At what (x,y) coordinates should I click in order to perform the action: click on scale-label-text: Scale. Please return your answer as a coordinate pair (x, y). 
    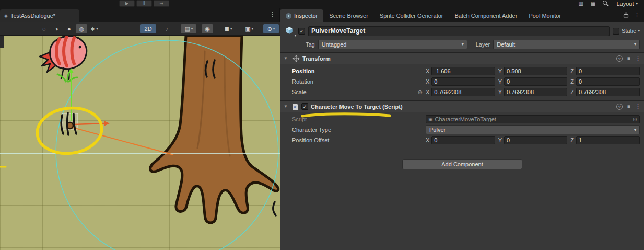
    Looking at the image, I should click on (299, 92).